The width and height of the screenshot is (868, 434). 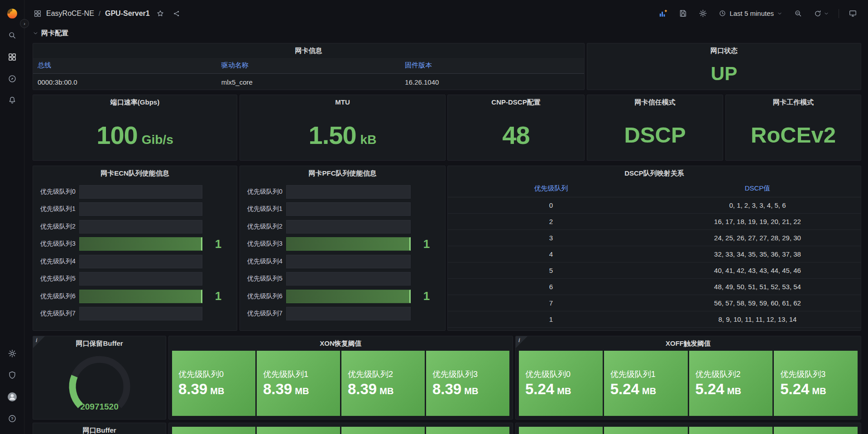 I want to click on grafana-logo, so click(x=12, y=14).